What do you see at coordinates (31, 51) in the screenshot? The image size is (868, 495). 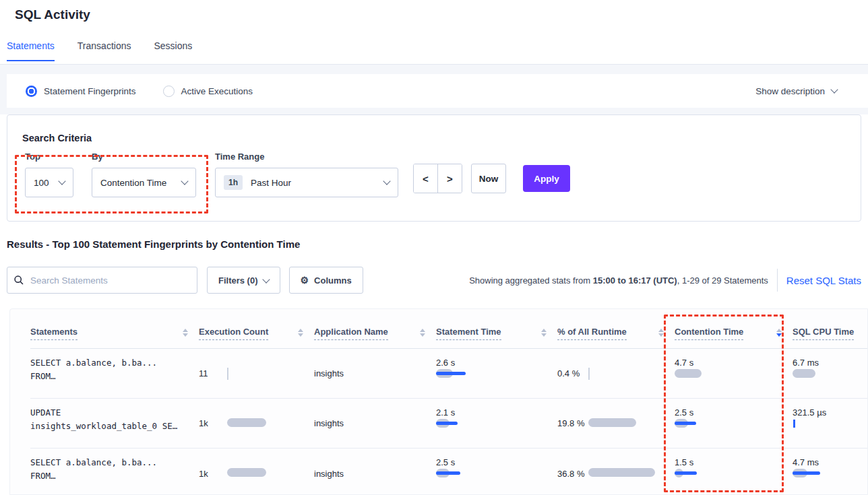 I see `tab-statements: Statements` at bounding box center [31, 51].